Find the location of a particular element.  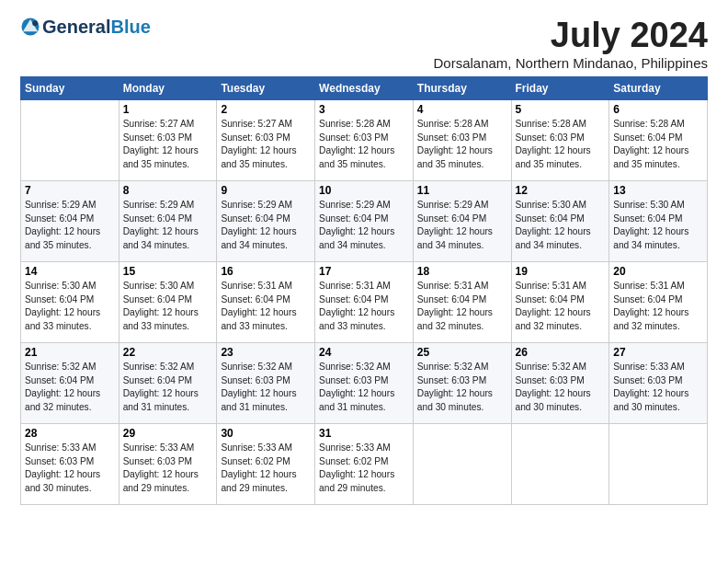

day-number: 16 is located at coordinates (266, 271).